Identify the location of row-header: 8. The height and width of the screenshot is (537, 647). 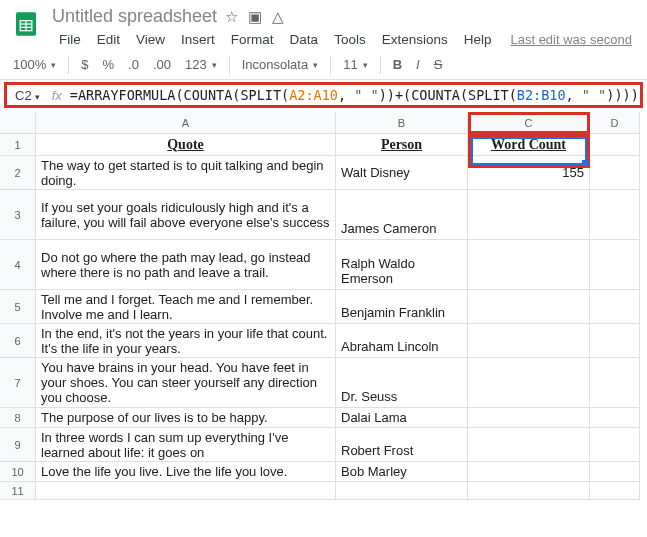
(18, 418).